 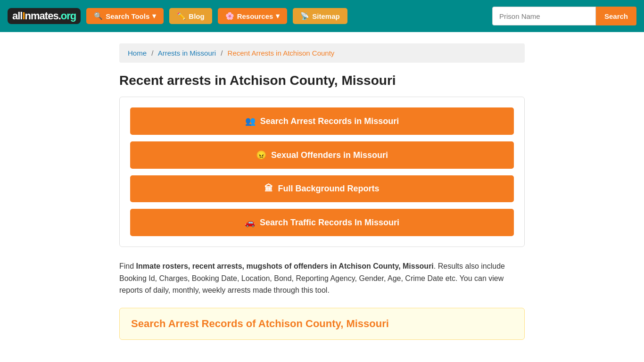 What do you see at coordinates (256, 16) in the screenshot?
I see `nav-resources-label: Resources` at bounding box center [256, 16].